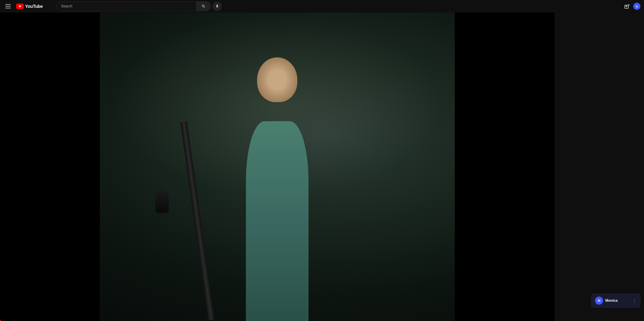  Describe the element at coordinates (217, 6) in the screenshot. I see `voice-search-button` at that location.